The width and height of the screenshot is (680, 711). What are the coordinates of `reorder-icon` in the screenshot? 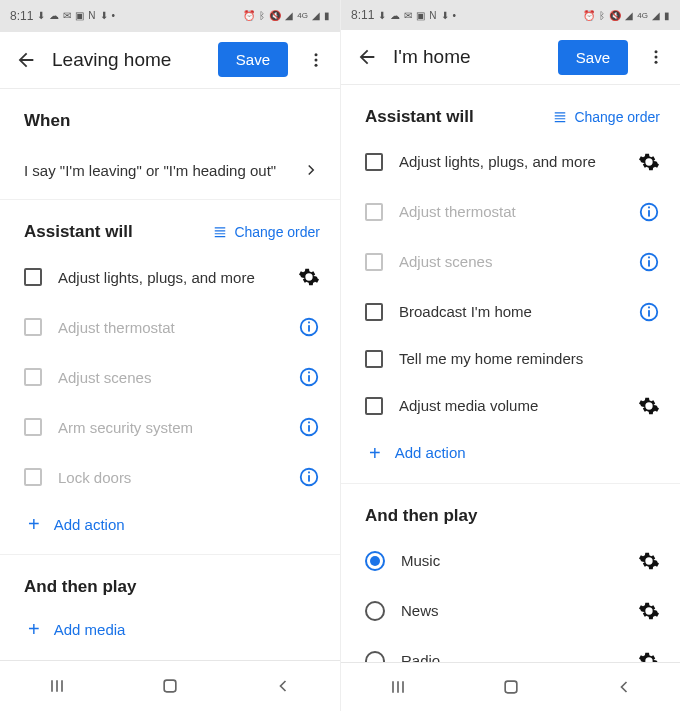 It's located at (560, 117).